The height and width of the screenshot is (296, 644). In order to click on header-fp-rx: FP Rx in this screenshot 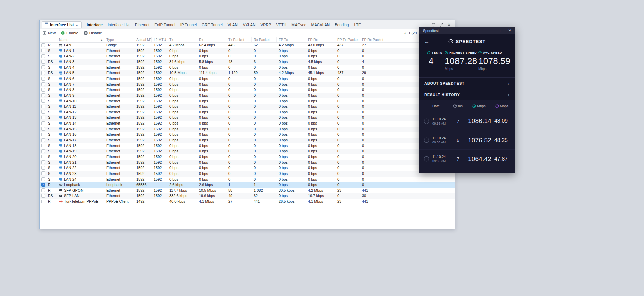, I will do `click(321, 40)`.